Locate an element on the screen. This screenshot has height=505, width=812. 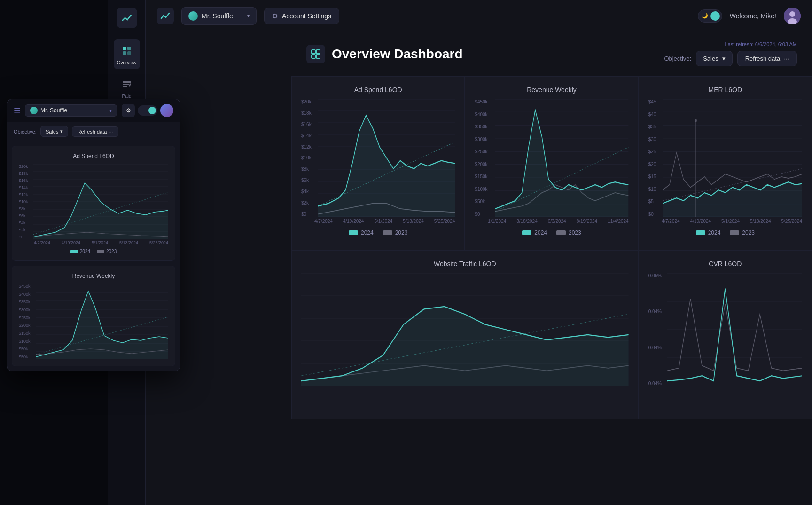
x-axis-mer: 4/7/20244/19/20245/1/20245/13/20245/25/2… is located at coordinates (726, 221).